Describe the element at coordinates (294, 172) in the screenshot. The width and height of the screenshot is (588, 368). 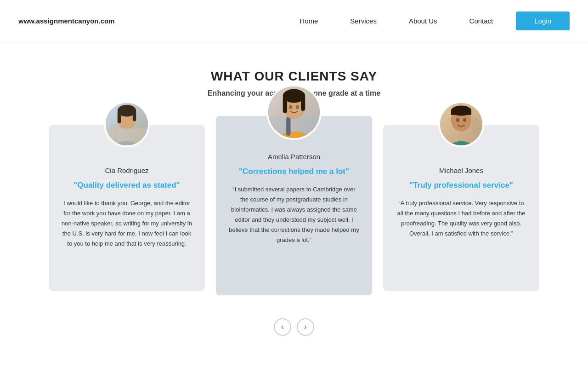
I see `quote-title-amelia: "Corrections helped me a lot"` at that location.